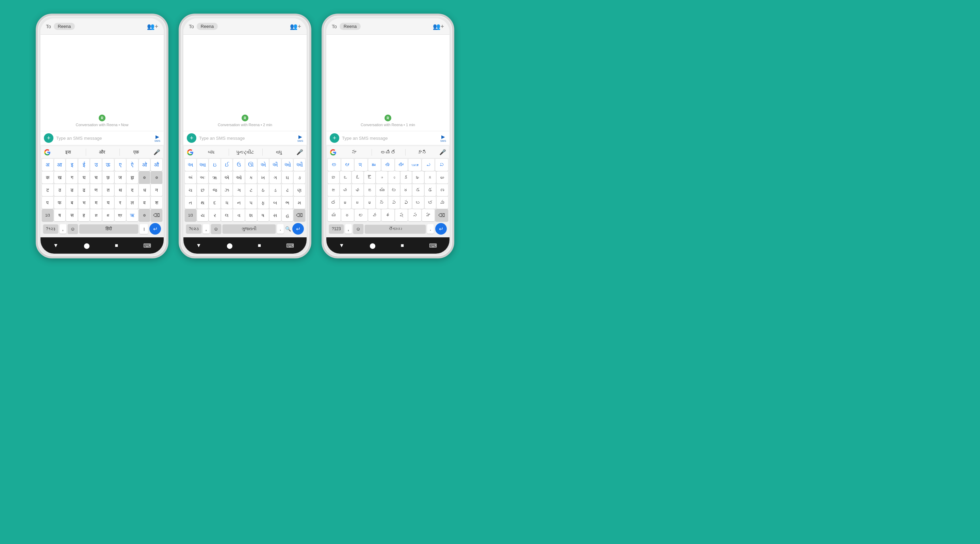 This screenshot has height=544, width=980. What do you see at coordinates (394, 203) in the screenshot?
I see `key-3-3-6: ప` at bounding box center [394, 203].